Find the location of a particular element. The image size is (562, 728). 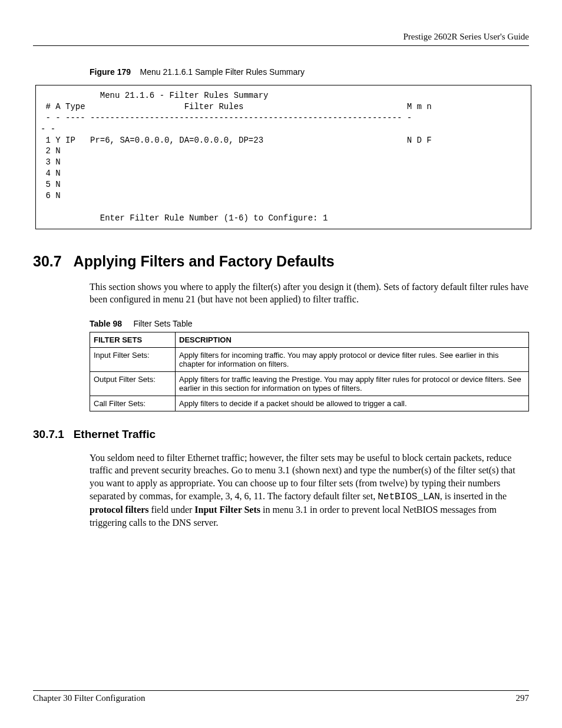

code-inline: NetBIOS_LAN is located at coordinates (409, 497).